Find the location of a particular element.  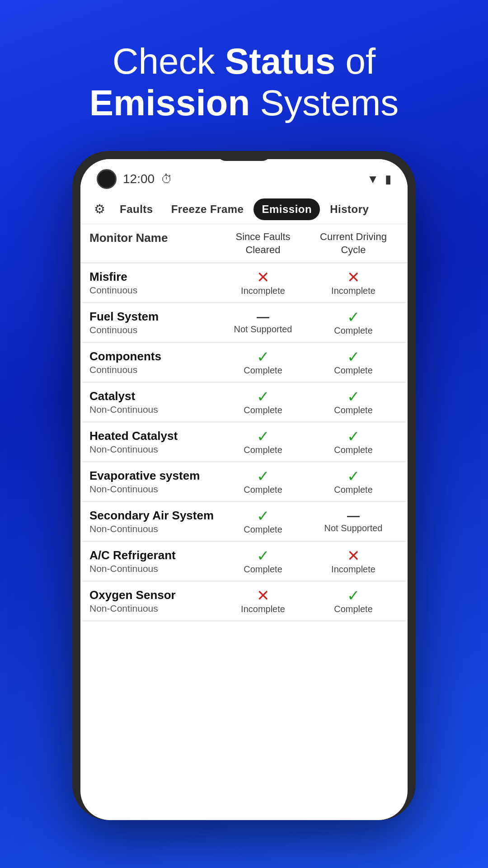

tab-emission: Emission is located at coordinates (286, 209).